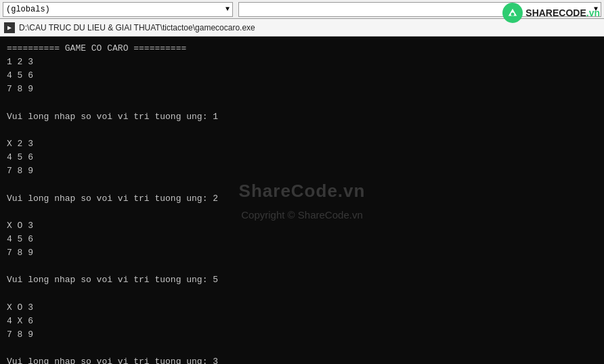 This screenshot has width=604, height=364. I want to click on logo-icon, so click(513, 13).